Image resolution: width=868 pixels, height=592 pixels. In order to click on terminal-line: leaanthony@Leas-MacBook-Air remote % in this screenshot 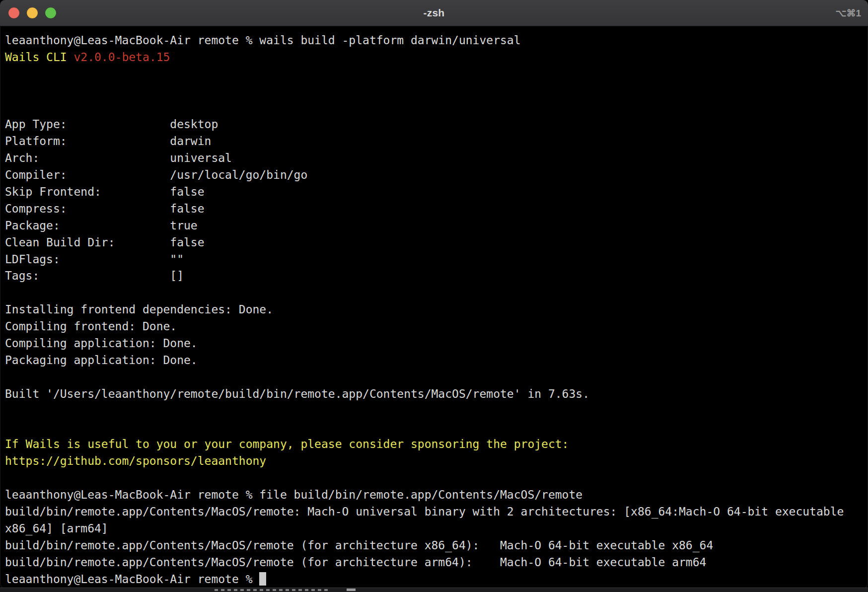, I will do `click(434, 580)`.